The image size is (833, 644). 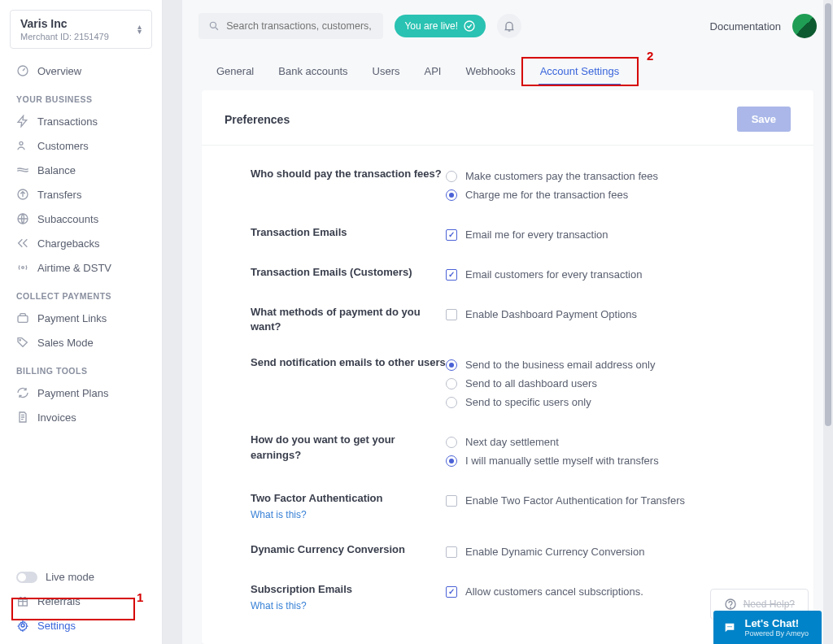 I want to click on tab-api: API, so click(x=433, y=73).